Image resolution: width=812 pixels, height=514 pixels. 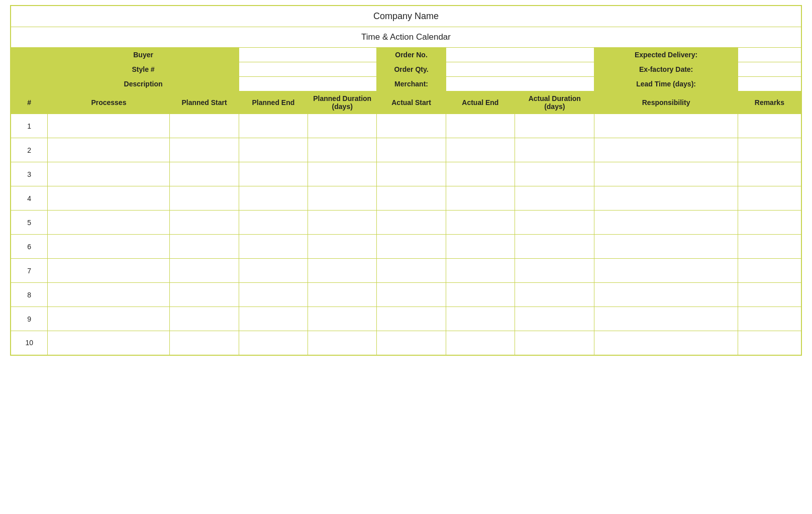 What do you see at coordinates (411, 319) in the screenshot?
I see `row-9-actual-start` at bounding box center [411, 319].